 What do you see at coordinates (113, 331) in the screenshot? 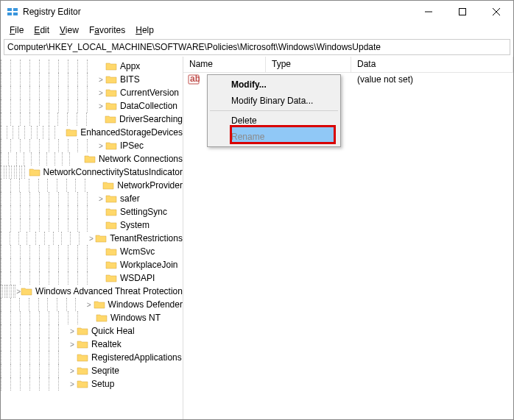
I see `tree-item-label: Quick Heal` at bounding box center [113, 331].